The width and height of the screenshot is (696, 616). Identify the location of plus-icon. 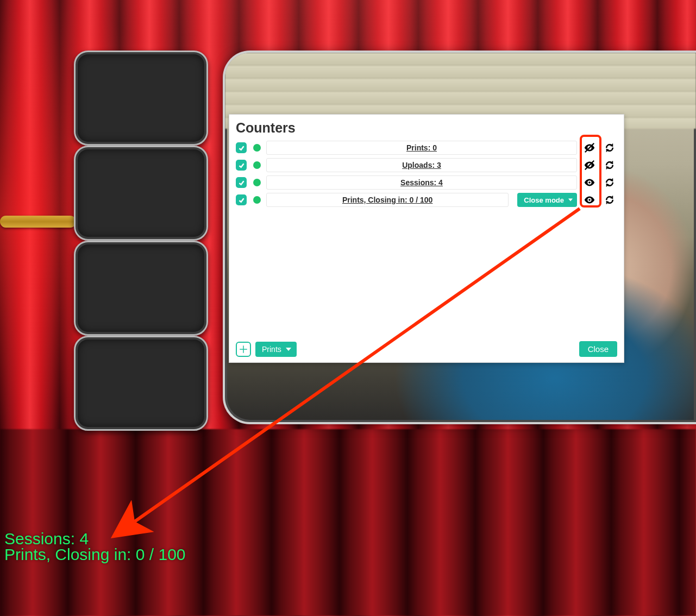
(243, 349).